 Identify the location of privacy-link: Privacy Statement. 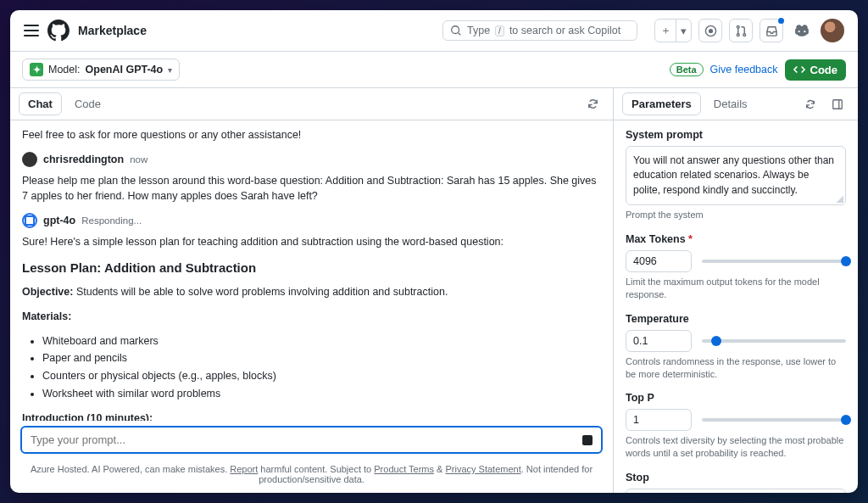
(483, 469).